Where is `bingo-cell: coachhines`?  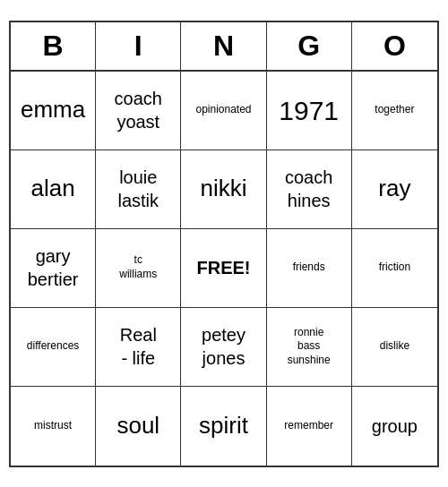 bingo-cell: coachhines is located at coordinates (310, 190).